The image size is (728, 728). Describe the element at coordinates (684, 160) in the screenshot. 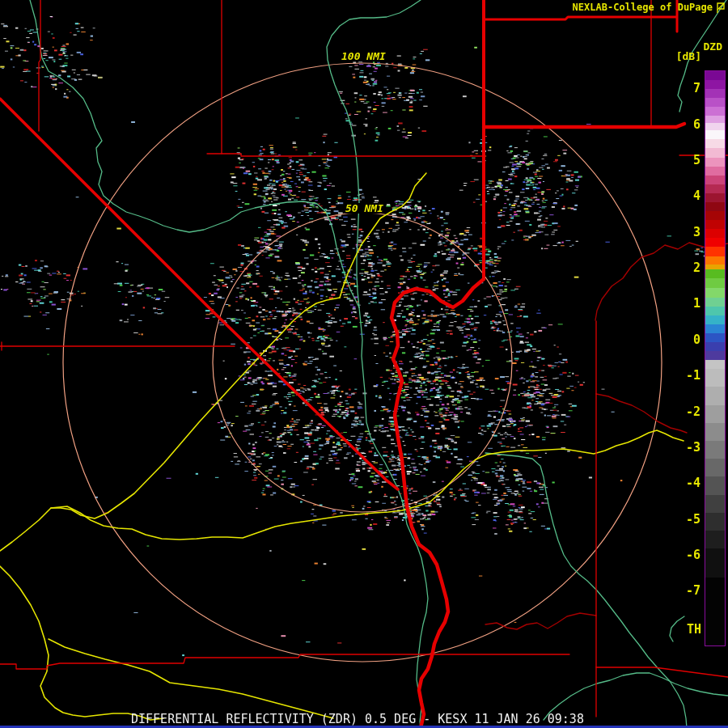

I see `colorbar-tick-label: 5` at that location.